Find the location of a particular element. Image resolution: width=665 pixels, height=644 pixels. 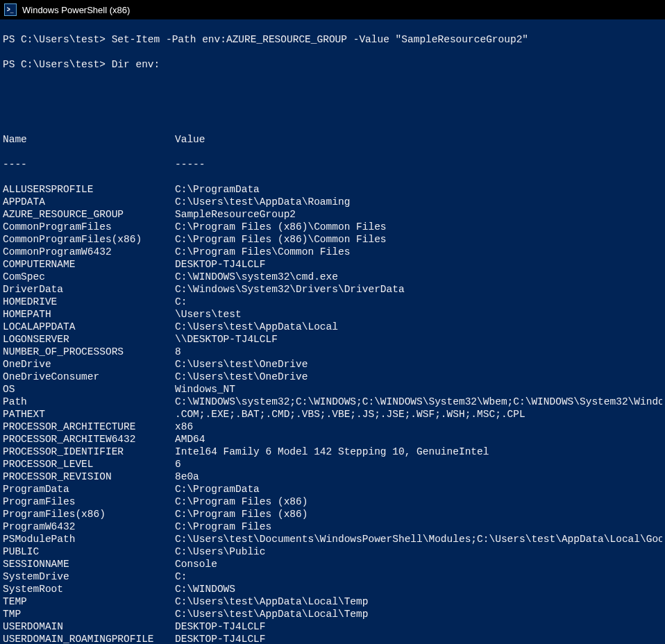

env-value: 8 is located at coordinates (419, 352).